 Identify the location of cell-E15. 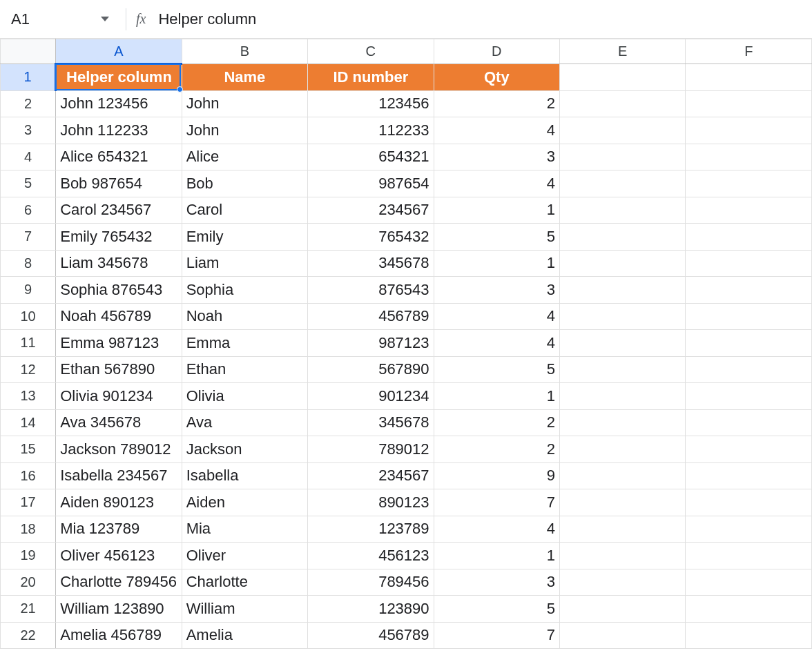
(623, 450).